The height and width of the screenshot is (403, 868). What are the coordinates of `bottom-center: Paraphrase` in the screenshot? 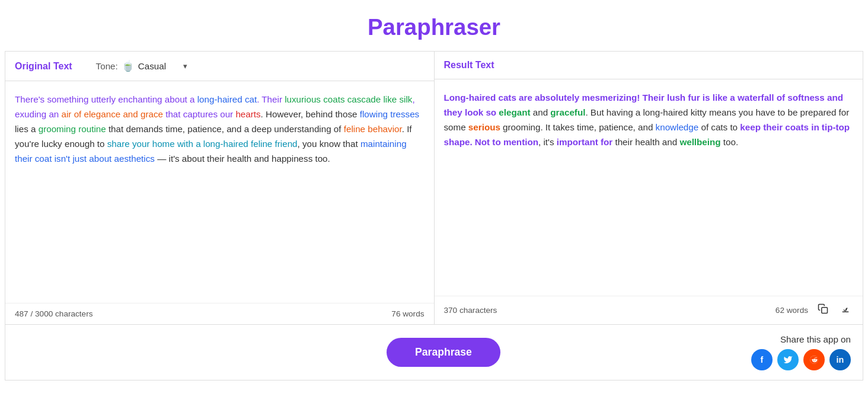 It's located at (443, 352).